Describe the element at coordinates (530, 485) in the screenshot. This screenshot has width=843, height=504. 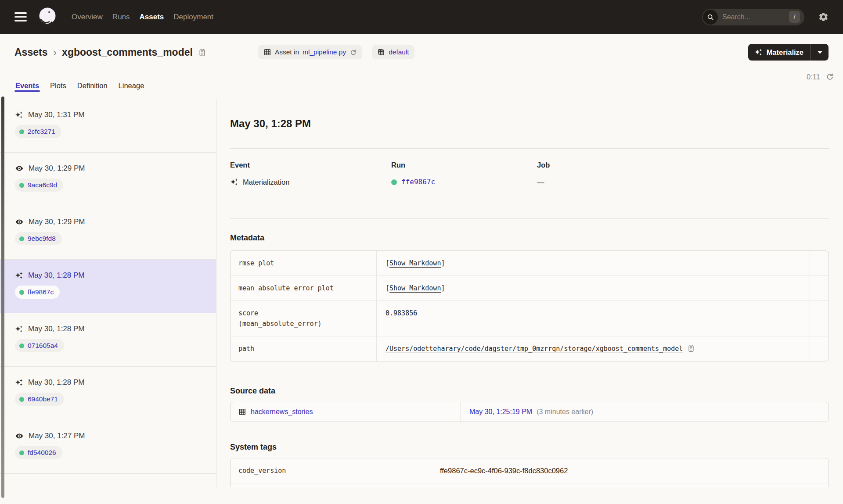
I see `system-tag-row-partial` at that location.